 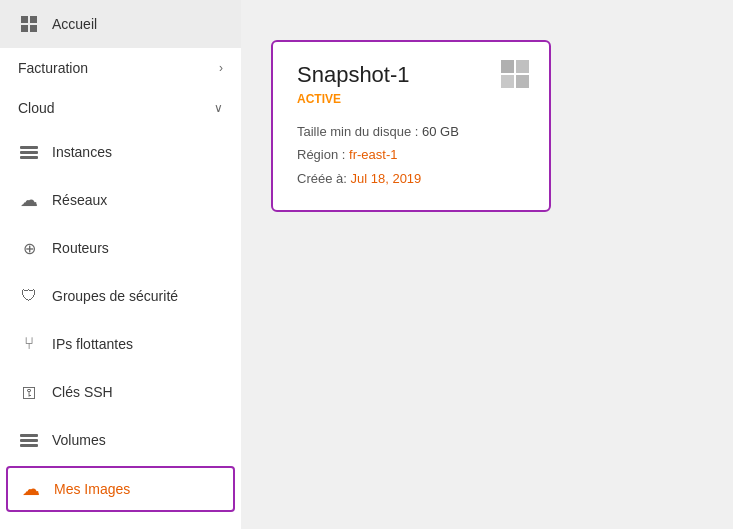 What do you see at coordinates (386, 178) in the screenshot?
I see `created-value: Jul 18, 2019` at bounding box center [386, 178].